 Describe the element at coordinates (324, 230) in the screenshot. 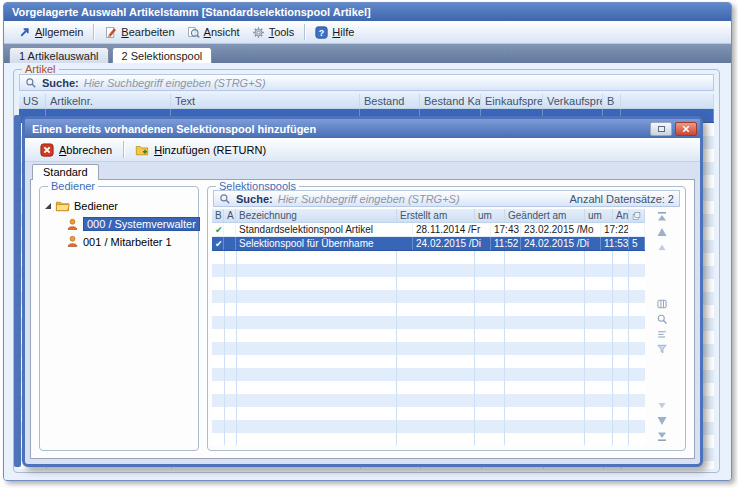

I see `cell-bezeichnung: Standardselektionspool Artikel` at that location.